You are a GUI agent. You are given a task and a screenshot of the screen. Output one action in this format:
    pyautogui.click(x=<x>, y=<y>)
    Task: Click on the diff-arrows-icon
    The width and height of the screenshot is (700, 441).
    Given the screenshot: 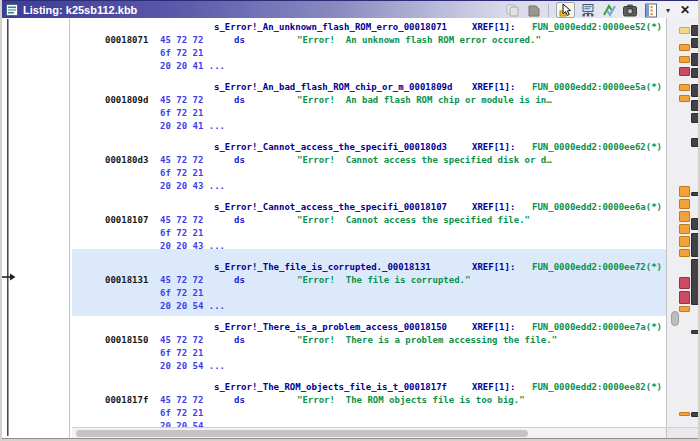 What is the action you would take?
    pyautogui.click(x=609, y=10)
    